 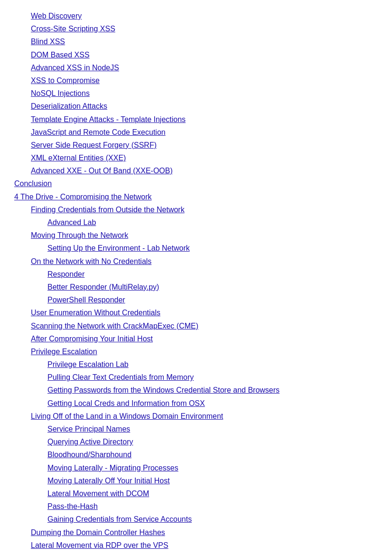 What do you see at coordinates (69, 106) in the screenshot?
I see `nav-link-deserialization: Deserialization Attacks` at bounding box center [69, 106].